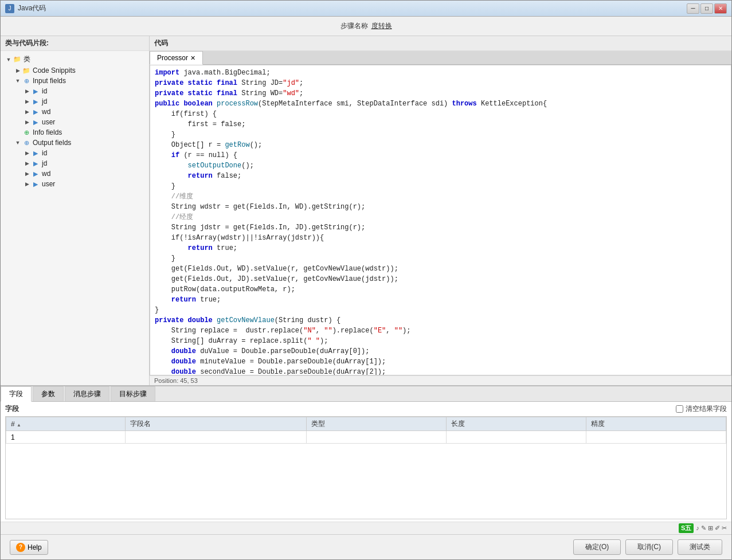 The image size is (732, 560). What do you see at coordinates (75, 174) in the screenshot?
I see `tree-item-output-wd: ▶ ▶ wd` at bounding box center [75, 174].